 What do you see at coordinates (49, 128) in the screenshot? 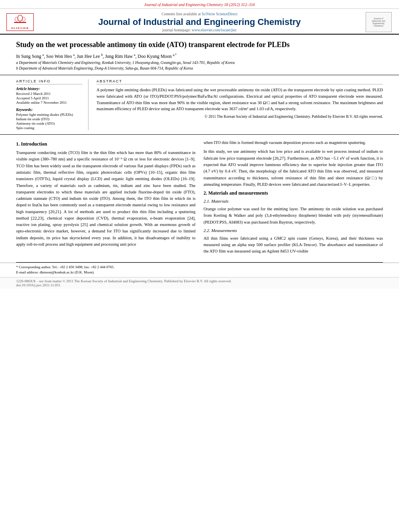
I see `keyword-4: Spin coating` at bounding box center [49, 128].